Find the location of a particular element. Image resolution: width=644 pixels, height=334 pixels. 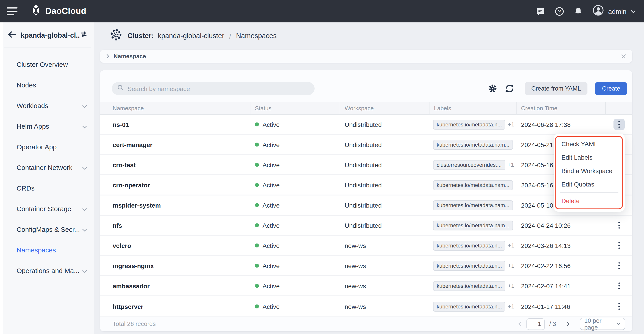

table-row: cro-operator Active Undistributed kubern… is located at coordinates (366, 185).